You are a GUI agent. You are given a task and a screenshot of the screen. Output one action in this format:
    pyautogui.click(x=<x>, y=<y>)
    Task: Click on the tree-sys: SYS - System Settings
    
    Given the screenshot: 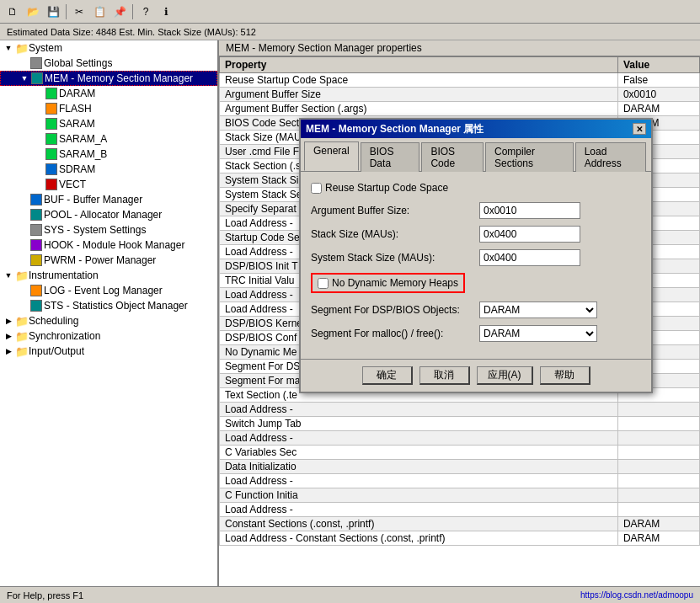 What is the action you would take?
    pyautogui.click(x=109, y=230)
    